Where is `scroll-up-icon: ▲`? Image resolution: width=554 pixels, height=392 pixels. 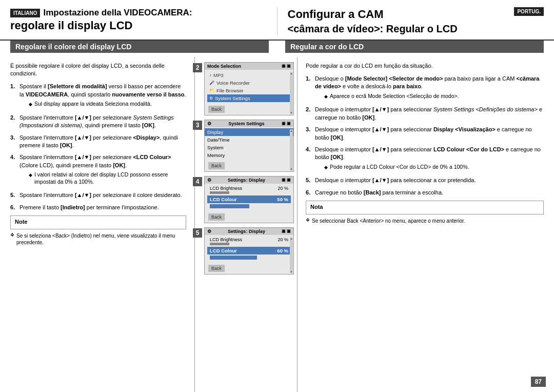
scroll-up-icon: ▲ is located at coordinates (291, 73).